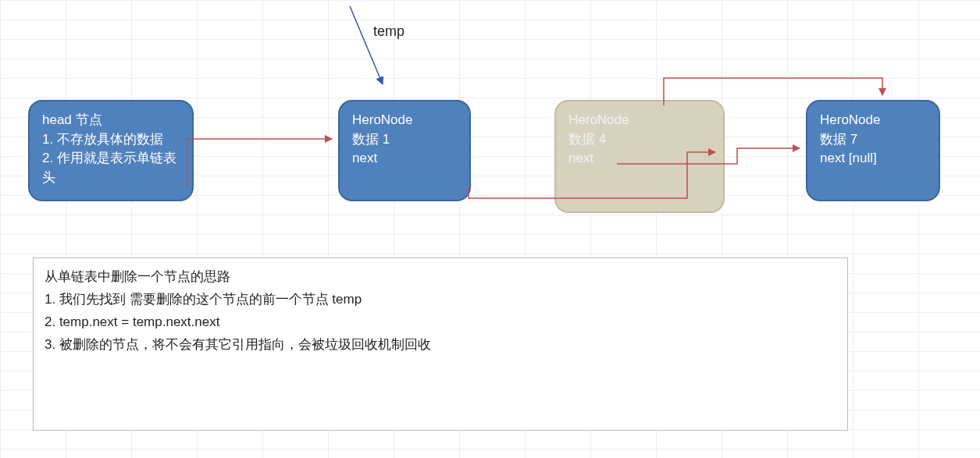  What do you see at coordinates (873, 151) in the screenshot?
I see `hero-node-7: HeroNode 数据 7 next [null]` at bounding box center [873, 151].